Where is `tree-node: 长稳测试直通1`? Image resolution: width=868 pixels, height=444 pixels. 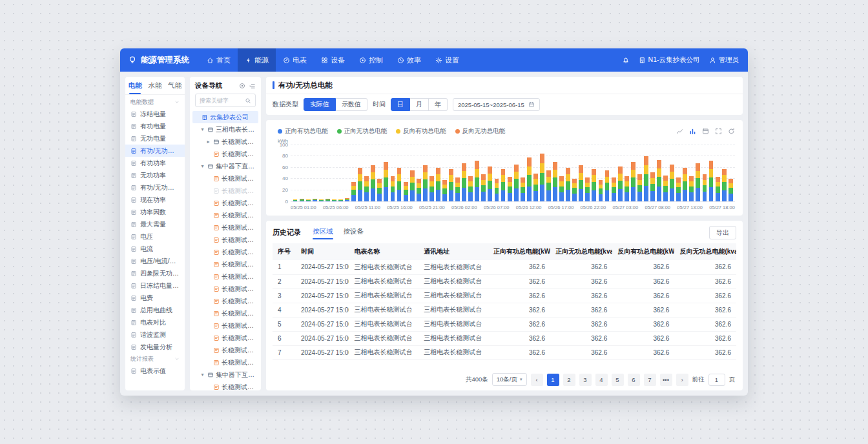
tree-node: 长稳测试直通1 is located at coordinates (225, 154).